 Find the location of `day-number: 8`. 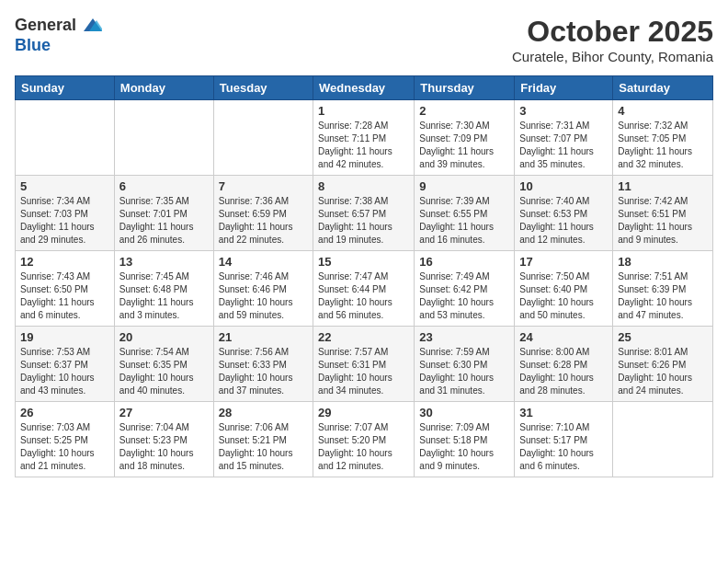

day-number: 8 is located at coordinates (364, 186).